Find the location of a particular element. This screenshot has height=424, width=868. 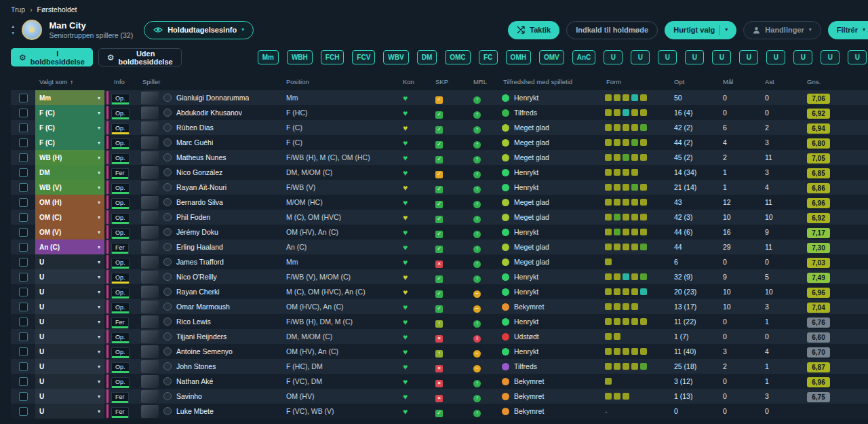

player-cell: Nico González is located at coordinates (210, 172).